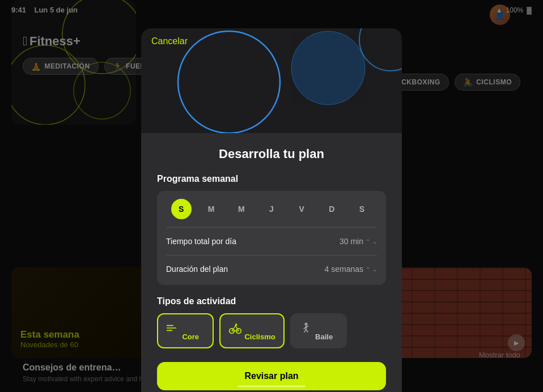  Describe the element at coordinates (173, 328) in the screenshot. I see `core-icon` at that location.